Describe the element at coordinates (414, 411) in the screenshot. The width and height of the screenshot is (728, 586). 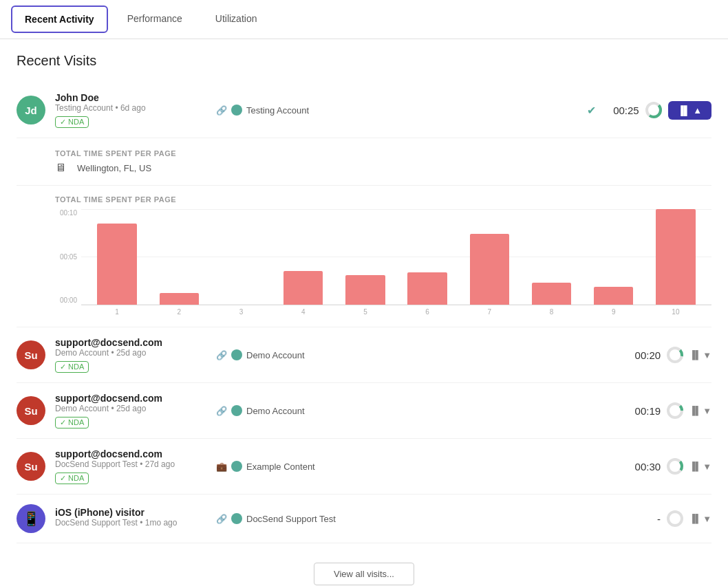
I see `doc-info-3: 🔗 Demo Account` at that location.